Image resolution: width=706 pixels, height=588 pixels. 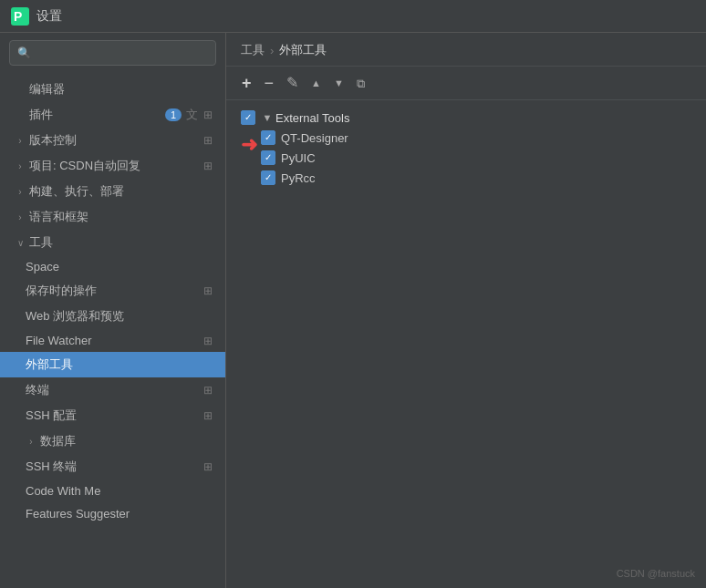 I want to click on external-tools-children: QT-Designer PyUIC PyRcc, so click(x=466, y=158).